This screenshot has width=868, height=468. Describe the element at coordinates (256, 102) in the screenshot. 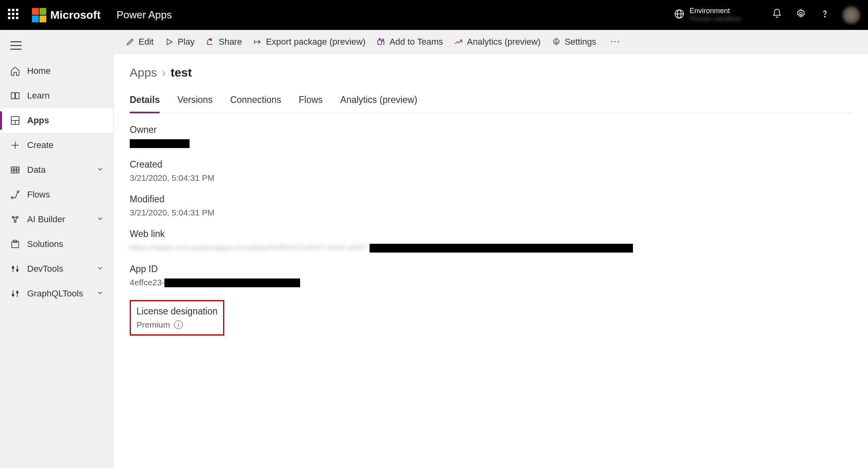

I see `tab-connections: Connections` at that location.